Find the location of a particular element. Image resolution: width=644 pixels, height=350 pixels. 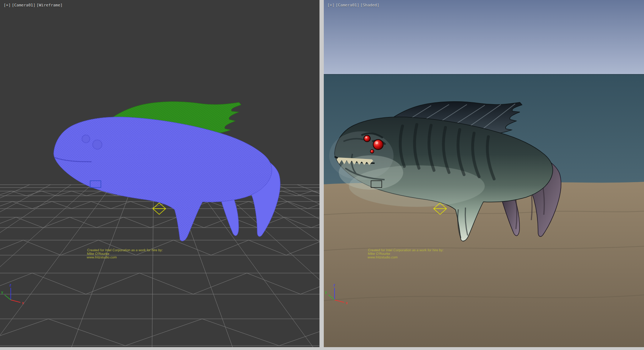

viewport-bottom-border is located at coordinates (322, 349).